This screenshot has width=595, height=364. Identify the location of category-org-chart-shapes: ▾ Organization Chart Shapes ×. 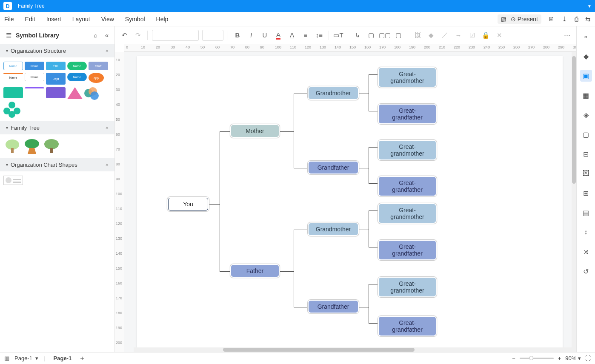
(57, 165).